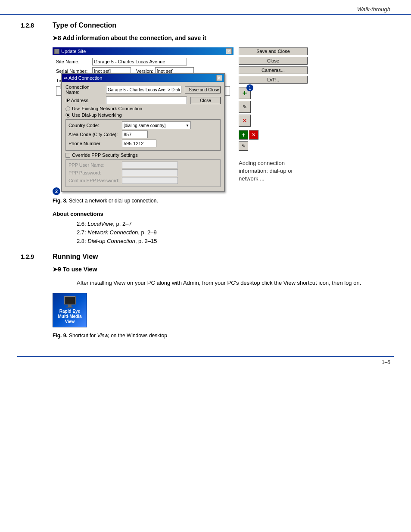 This screenshot has width=411, height=532. Describe the element at coordinates (105, 155) in the screenshot. I see `override-label: Override PPP Security Settings` at that location.